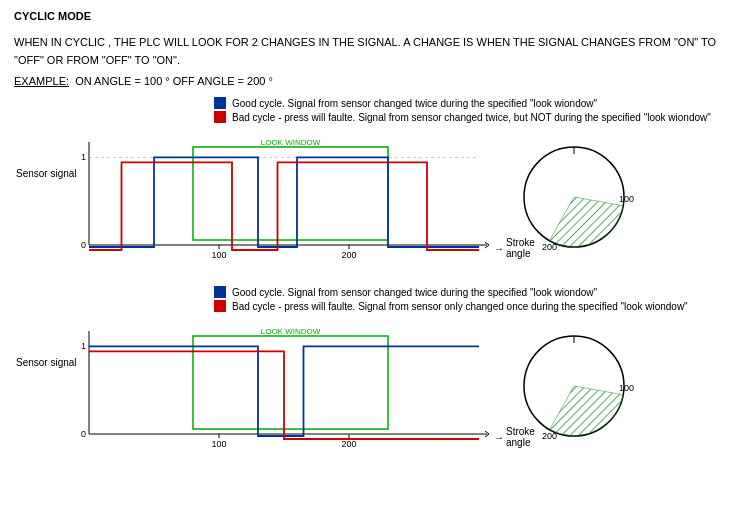  I want to click on circle-svg-2: 100 200, so click(579, 386).